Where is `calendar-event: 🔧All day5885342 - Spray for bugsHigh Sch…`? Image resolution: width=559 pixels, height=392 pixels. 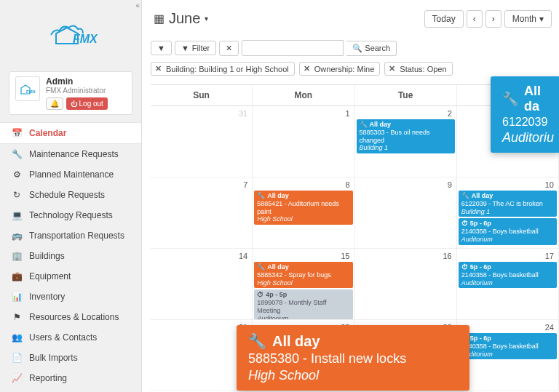
calendar-event: 🔧All day5885342 - Spray for bugsHigh Sch… is located at coordinates (303, 275).